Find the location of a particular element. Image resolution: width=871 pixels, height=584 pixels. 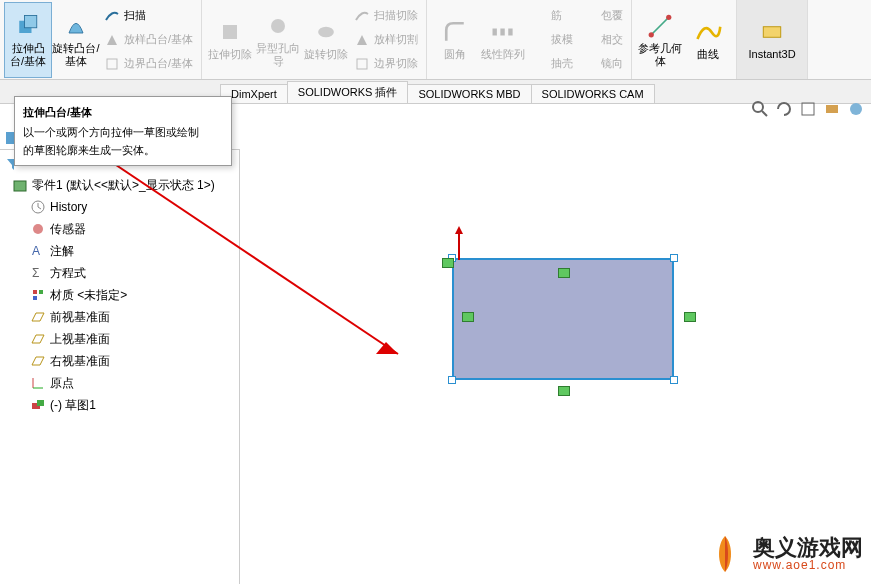

tooltip-line1: 以一个或两个方向拉伸一草图或绘制 is located at coordinates (123, 132).